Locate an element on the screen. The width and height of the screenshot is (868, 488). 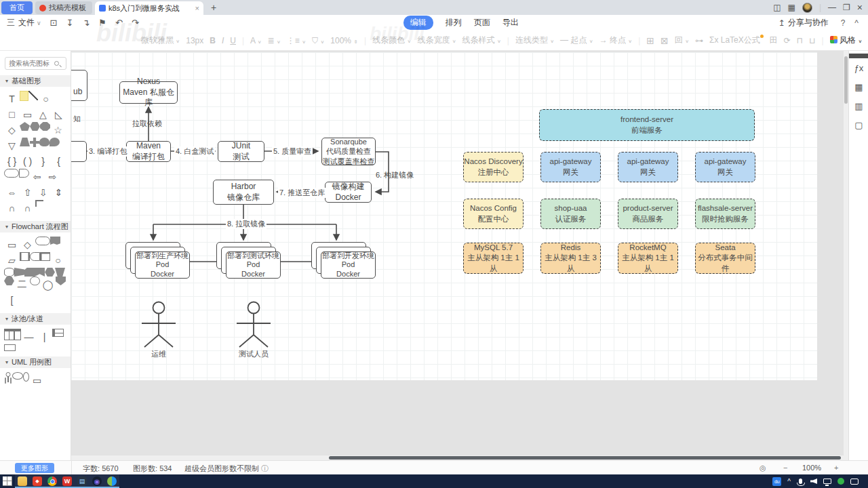
section-header-pool: ▾泳池/泳道 is located at coordinates (35, 319).